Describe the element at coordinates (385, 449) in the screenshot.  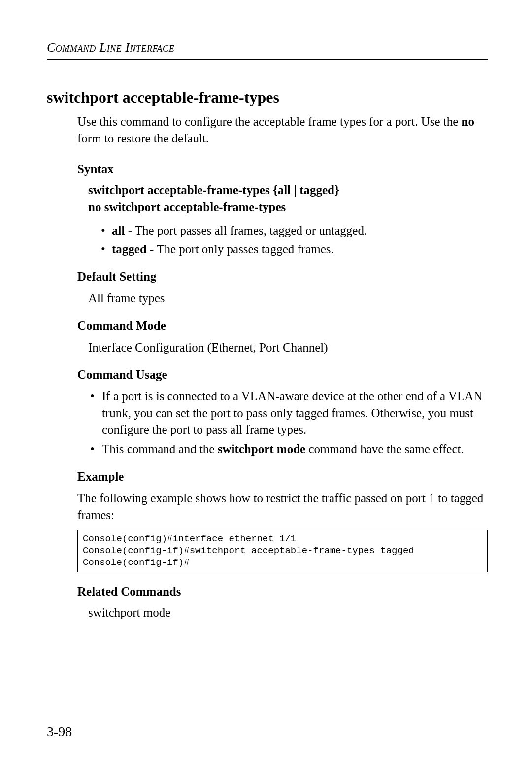
I see `usage-post: command have the same effect.` at that location.